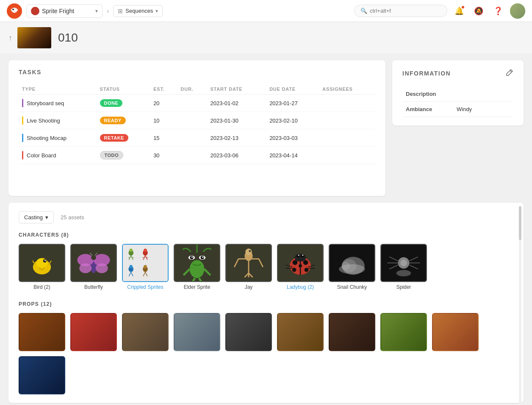 The width and height of the screenshot is (532, 405). What do you see at coordinates (197, 267) in the screenshot?
I see `character-item: Elder Sprite` at bounding box center [197, 267].